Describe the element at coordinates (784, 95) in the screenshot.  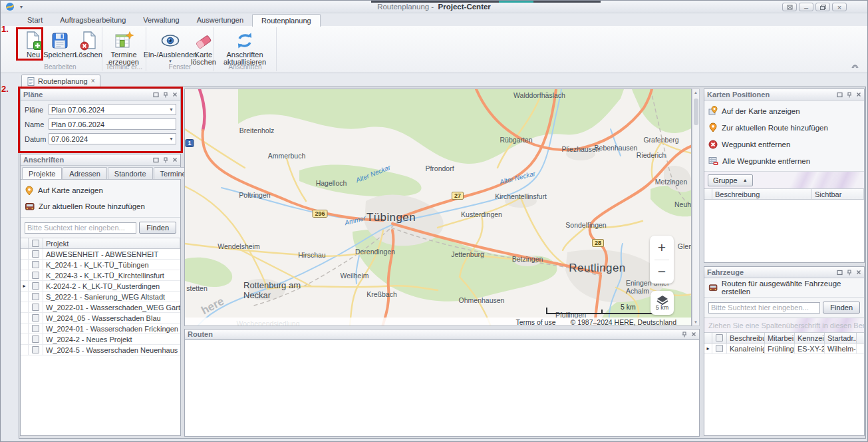
I see `karten-positionen-header: Karten Positionen` at that location.